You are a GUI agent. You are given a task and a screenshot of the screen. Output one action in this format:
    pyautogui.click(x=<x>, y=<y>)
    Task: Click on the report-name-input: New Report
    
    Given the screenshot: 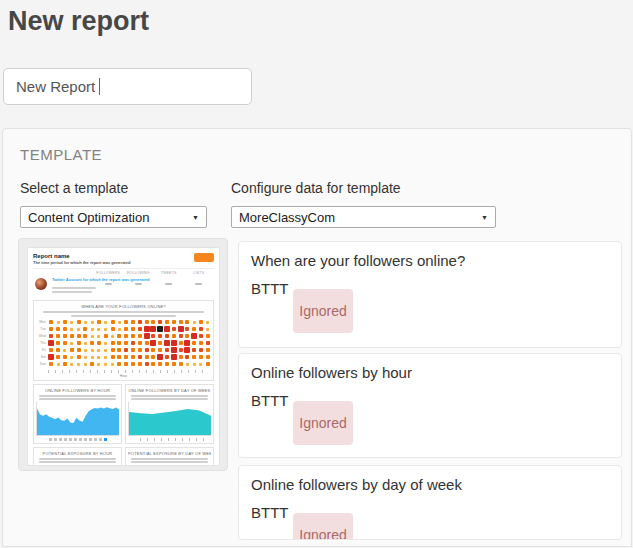 What is the action you would take?
    pyautogui.click(x=128, y=86)
    